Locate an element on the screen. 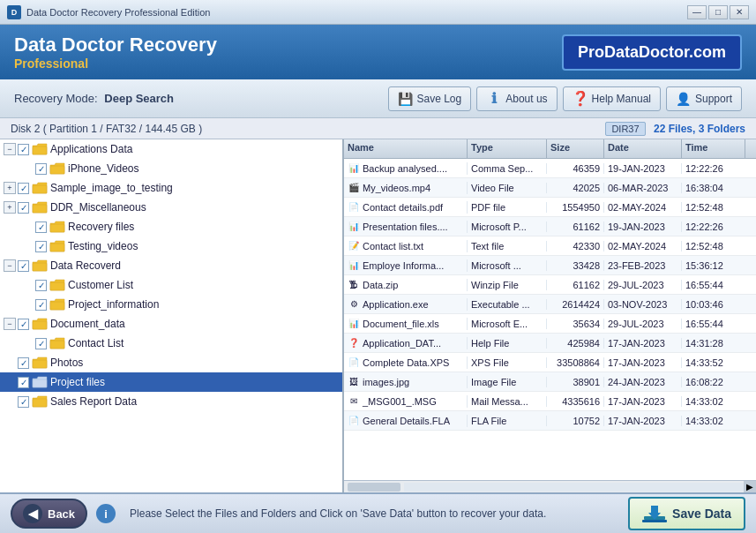  tree-item: Testing_videos is located at coordinates (171, 246).